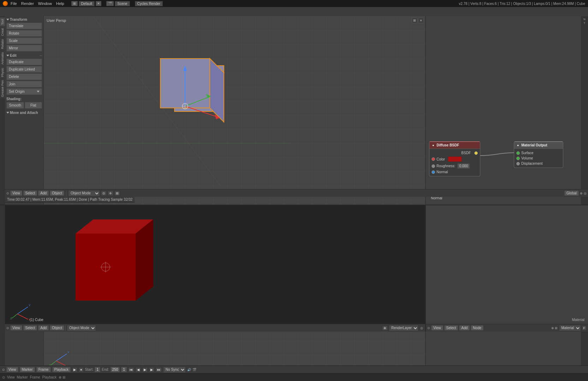  What do you see at coordinates (43, 328) in the screenshot?
I see `render-add-btn: Add` at bounding box center [43, 328].